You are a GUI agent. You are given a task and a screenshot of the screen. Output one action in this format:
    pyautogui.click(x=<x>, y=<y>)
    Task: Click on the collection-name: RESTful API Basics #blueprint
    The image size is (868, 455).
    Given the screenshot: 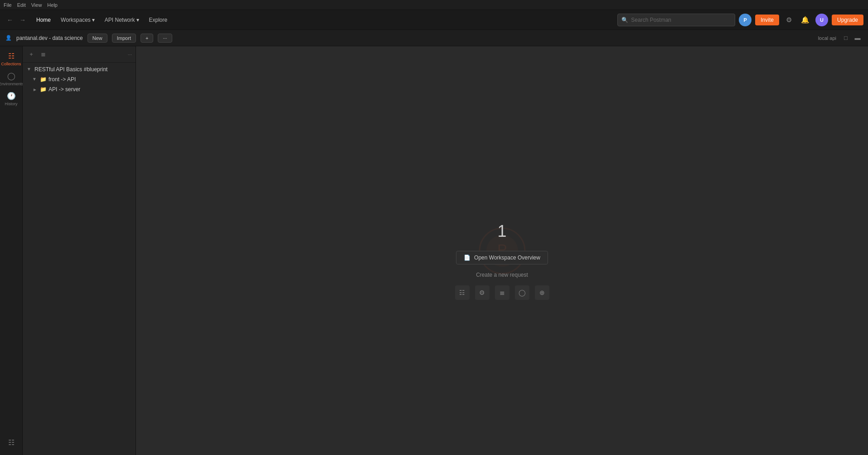 What is the action you would take?
    pyautogui.click(x=71, y=69)
    